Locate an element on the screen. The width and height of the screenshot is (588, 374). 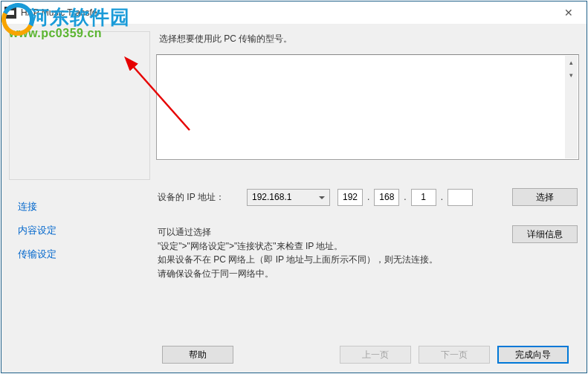
nav-connect: 连接 is located at coordinates (80, 207).